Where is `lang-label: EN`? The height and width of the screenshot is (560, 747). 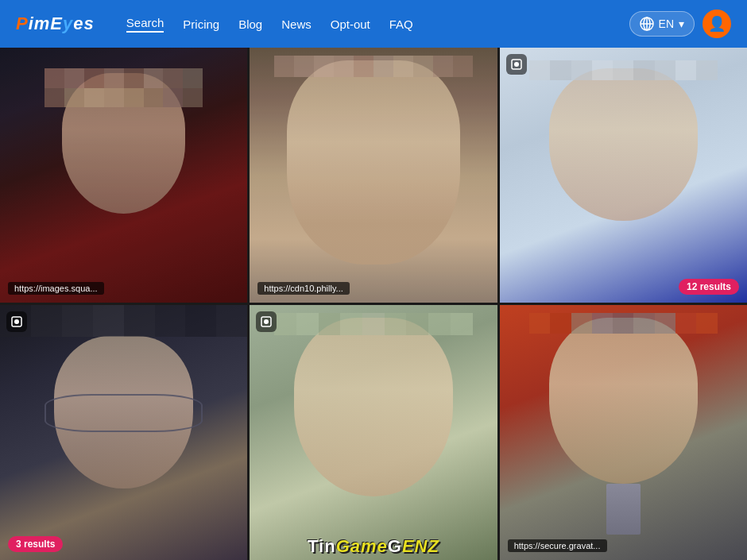 lang-label: EN is located at coordinates (666, 24).